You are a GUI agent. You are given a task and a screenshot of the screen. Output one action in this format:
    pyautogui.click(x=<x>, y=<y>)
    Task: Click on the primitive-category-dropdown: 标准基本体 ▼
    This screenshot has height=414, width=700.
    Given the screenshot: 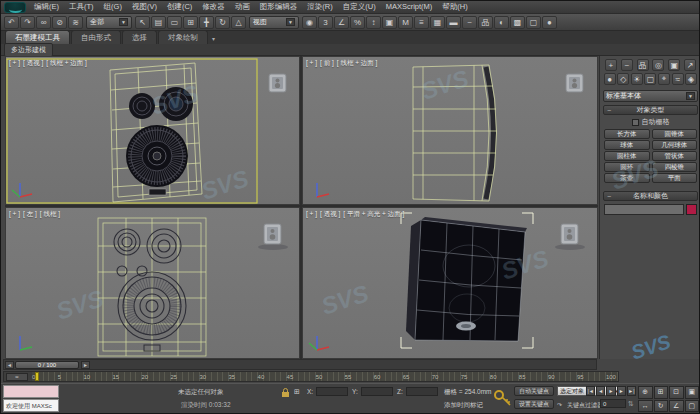 What is the action you would take?
    pyautogui.click(x=650, y=96)
    